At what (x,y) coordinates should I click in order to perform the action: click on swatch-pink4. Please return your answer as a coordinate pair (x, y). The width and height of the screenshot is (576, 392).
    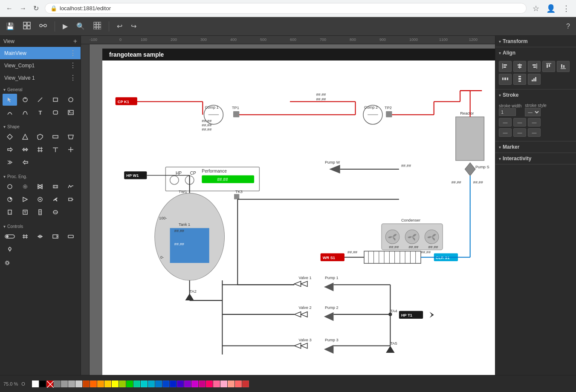
    Looking at the image, I should click on (224, 384).